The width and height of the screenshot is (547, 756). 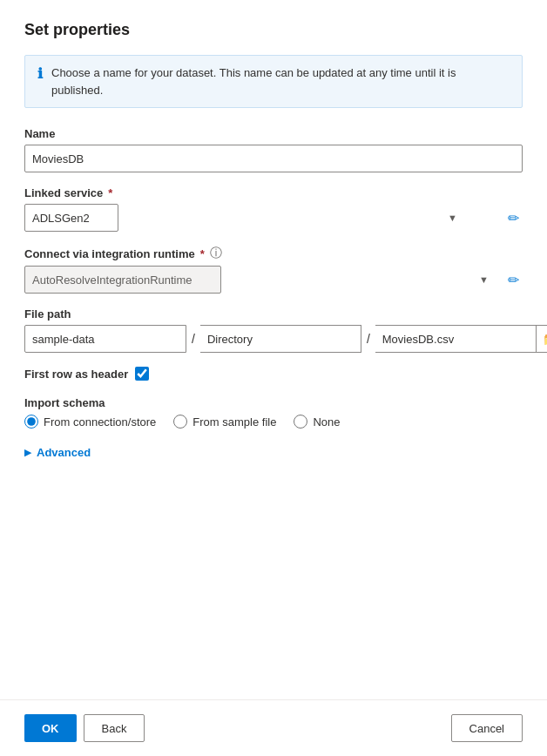 What do you see at coordinates (301, 422) in the screenshot?
I see `schema-none-radio` at bounding box center [301, 422].